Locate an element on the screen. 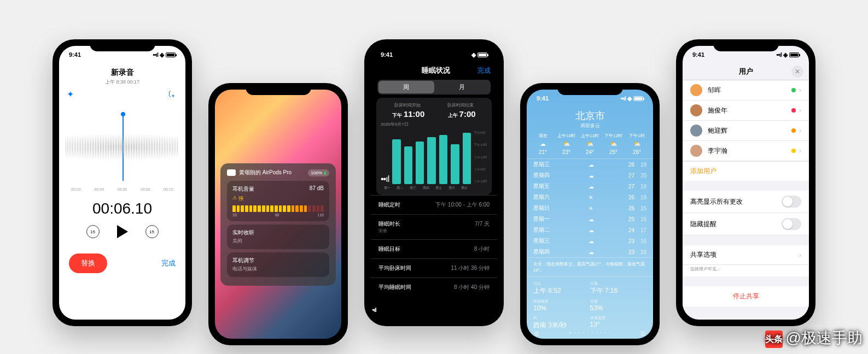 The image size is (868, 354). user-row: 鲍迎辉› is located at coordinates (746, 131).